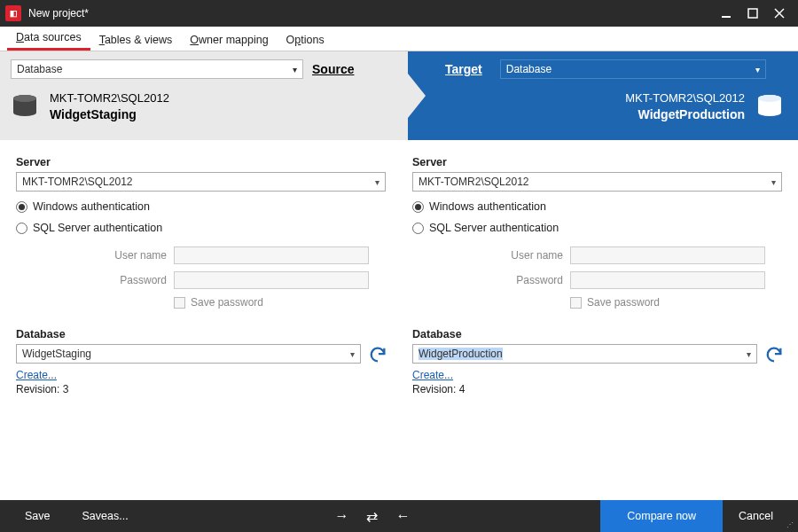 This screenshot has height=532, width=798. What do you see at coordinates (49, 39) in the screenshot?
I see `tab-data-sources: Data sources` at bounding box center [49, 39].